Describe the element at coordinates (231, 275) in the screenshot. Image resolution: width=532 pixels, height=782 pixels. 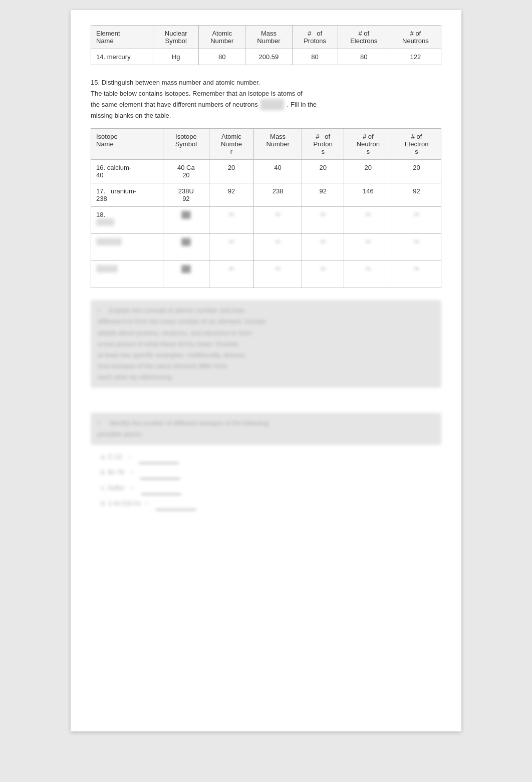
I see `isotope-atomic-20: ••` at that location.